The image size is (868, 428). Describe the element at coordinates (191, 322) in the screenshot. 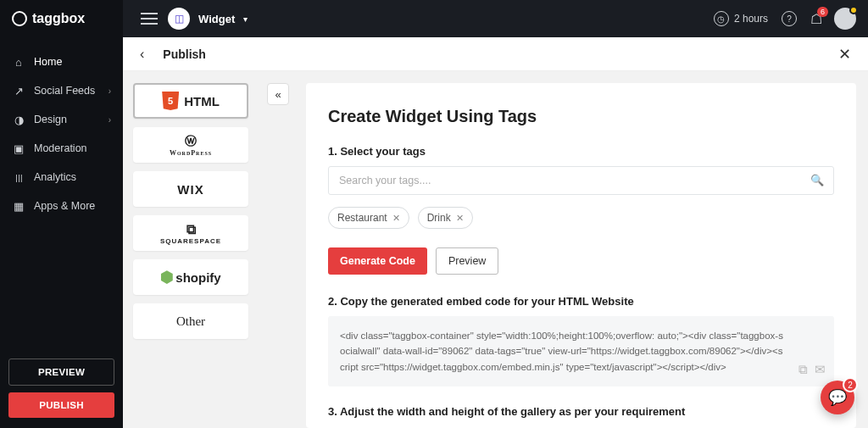

I see `platform-label: Other` at that location.